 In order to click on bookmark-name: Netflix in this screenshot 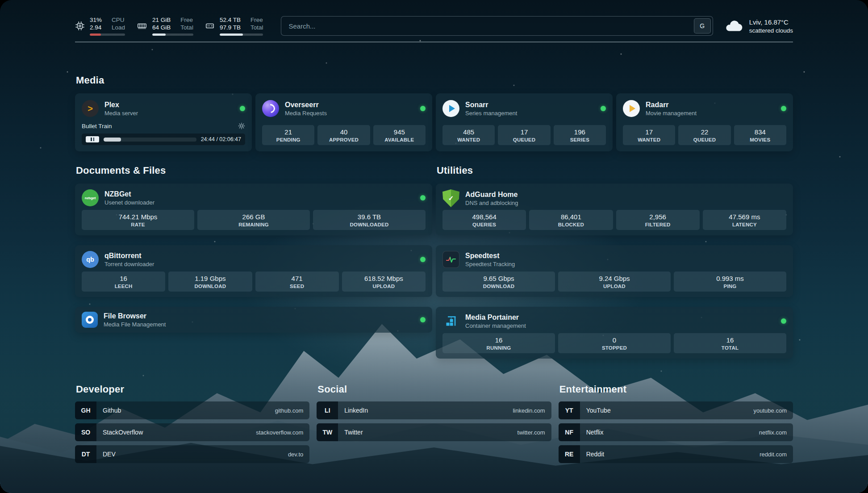, I will do `click(595, 432)`.